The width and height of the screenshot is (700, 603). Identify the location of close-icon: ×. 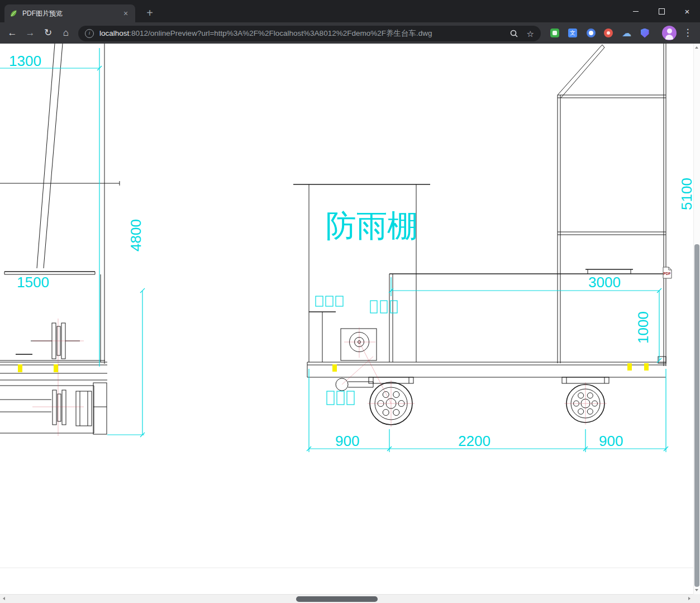
(687, 11).